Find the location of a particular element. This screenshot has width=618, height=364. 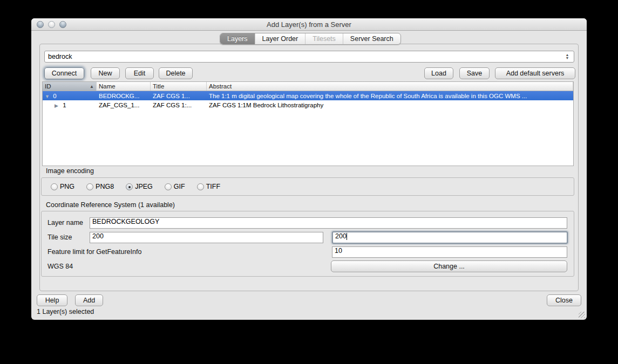

radio-tiff-icon is located at coordinates (201, 187).